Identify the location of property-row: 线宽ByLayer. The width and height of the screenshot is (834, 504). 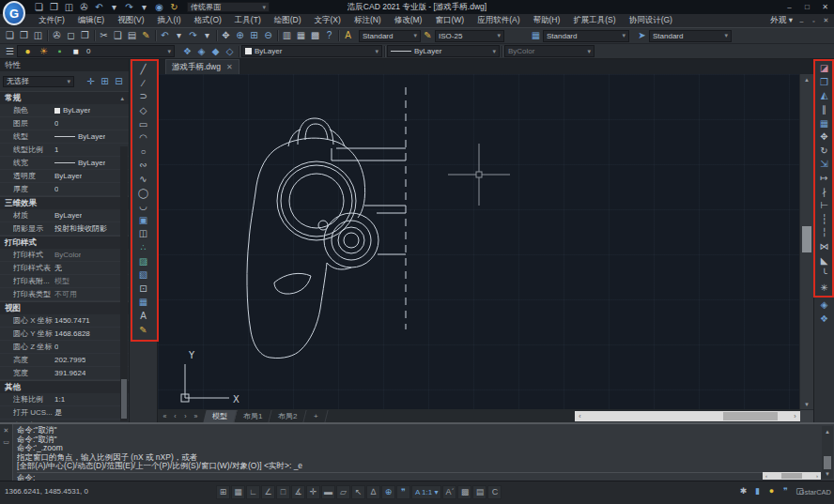
(64, 163).